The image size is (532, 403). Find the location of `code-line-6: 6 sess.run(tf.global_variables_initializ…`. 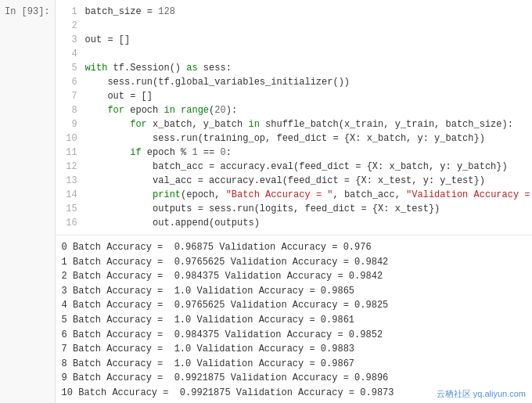

code-line-6: 6 sess.run(tf.global_variables_initializ… is located at coordinates (294, 82).